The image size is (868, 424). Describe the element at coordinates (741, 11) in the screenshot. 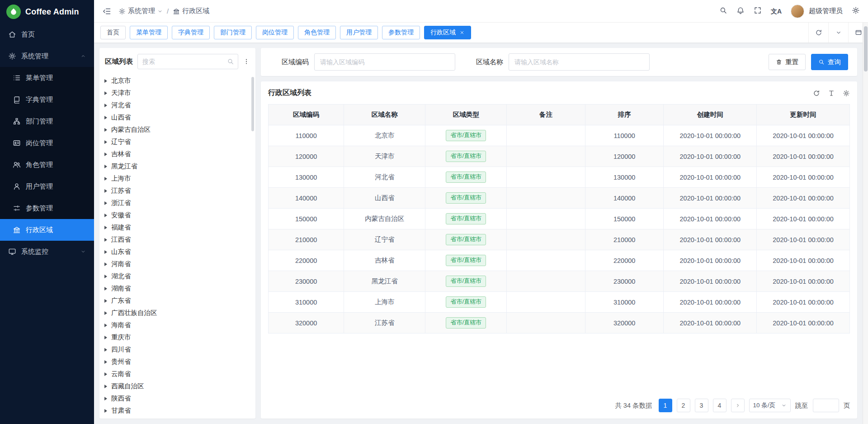

I see `notification-button` at that location.